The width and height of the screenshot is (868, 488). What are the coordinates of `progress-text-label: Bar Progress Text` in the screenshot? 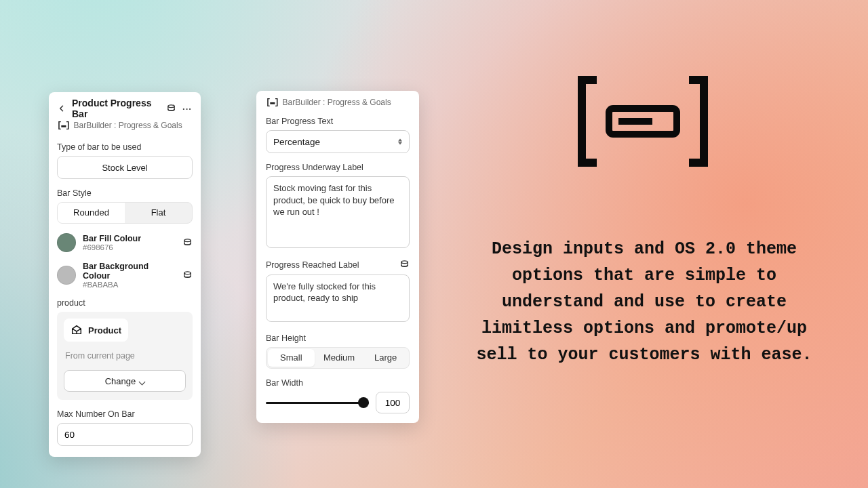 It's located at (338, 121).